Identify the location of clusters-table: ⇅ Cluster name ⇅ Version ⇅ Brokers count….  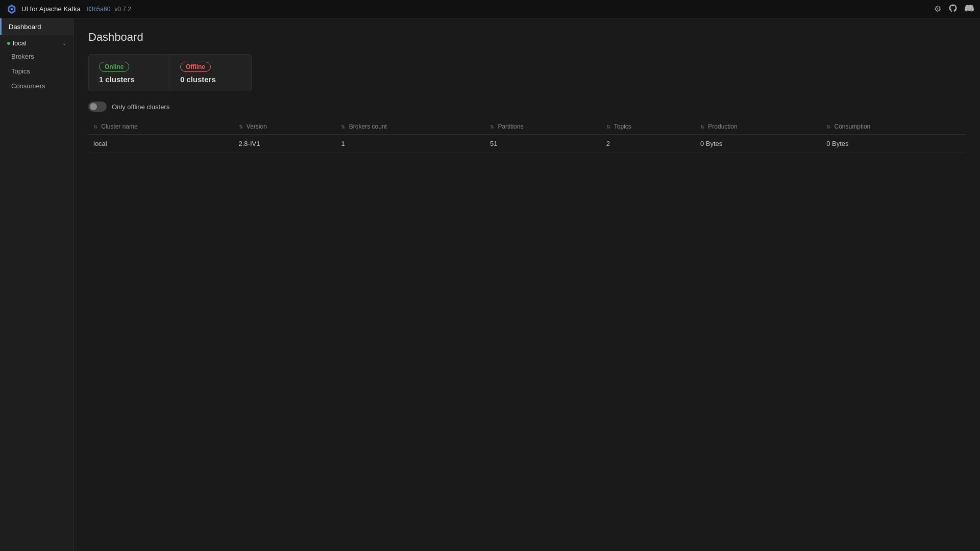
(527, 136).